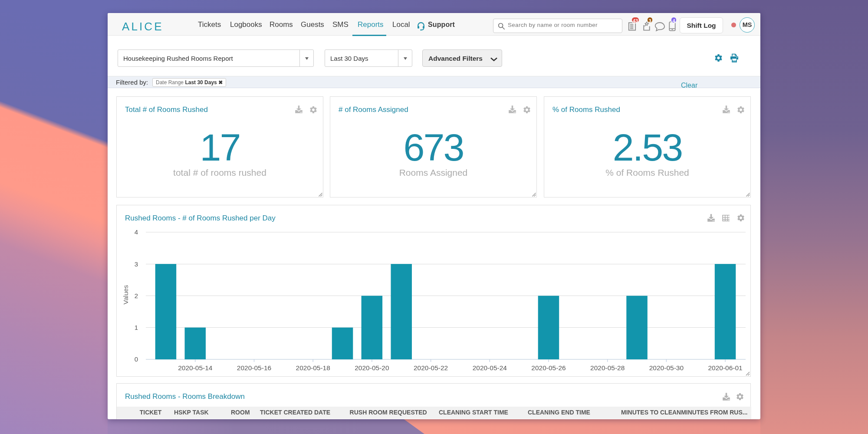 The width and height of the screenshot is (868, 434). Describe the element at coordinates (667, 368) in the screenshot. I see `svg-text: 2020-05-30` at that location.